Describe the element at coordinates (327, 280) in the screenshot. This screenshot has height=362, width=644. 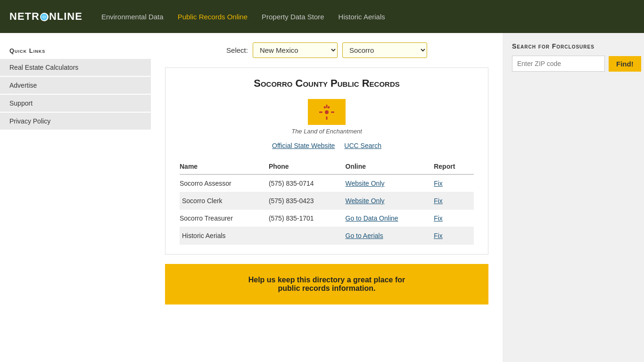
I see `yellow-banner-line1: Help us keep this directory a great plac…` at that location.